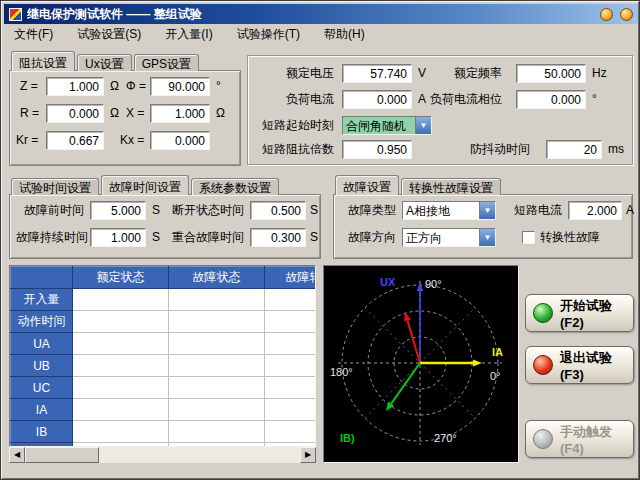  I want to click on scrollbar-thumb, so click(62, 455).